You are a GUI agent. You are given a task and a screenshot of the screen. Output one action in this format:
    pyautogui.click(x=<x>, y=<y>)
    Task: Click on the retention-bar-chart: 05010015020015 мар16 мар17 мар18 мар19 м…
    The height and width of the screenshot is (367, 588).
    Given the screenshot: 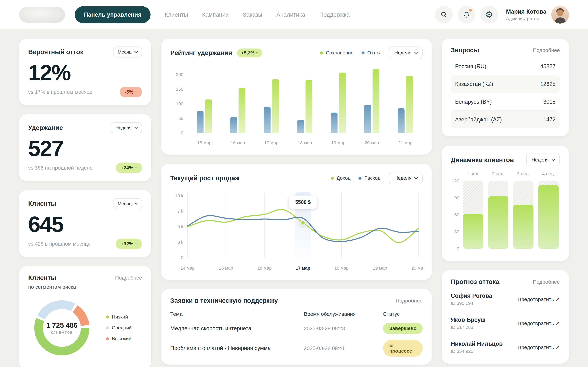 What is the action you would take?
    pyautogui.click(x=296, y=105)
    